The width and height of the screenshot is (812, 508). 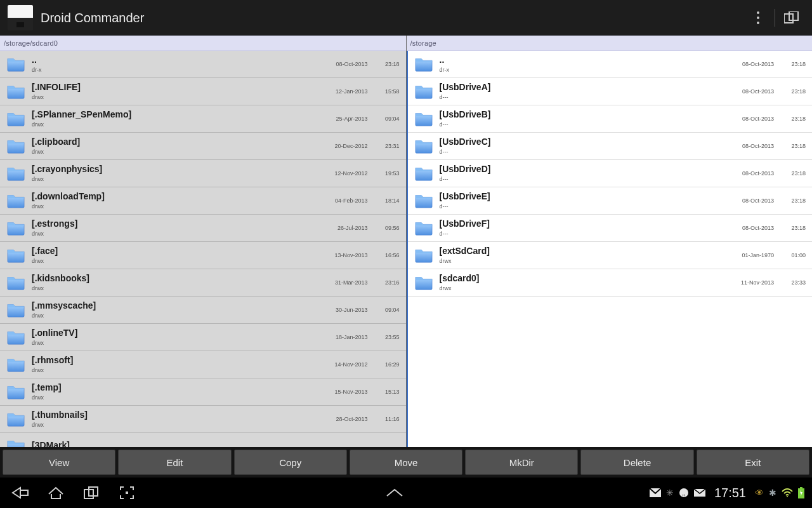 What do you see at coordinates (727, 493) in the screenshot?
I see `status-area: ✳ ,, 17:51 👁 ✱` at bounding box center [727, 493].